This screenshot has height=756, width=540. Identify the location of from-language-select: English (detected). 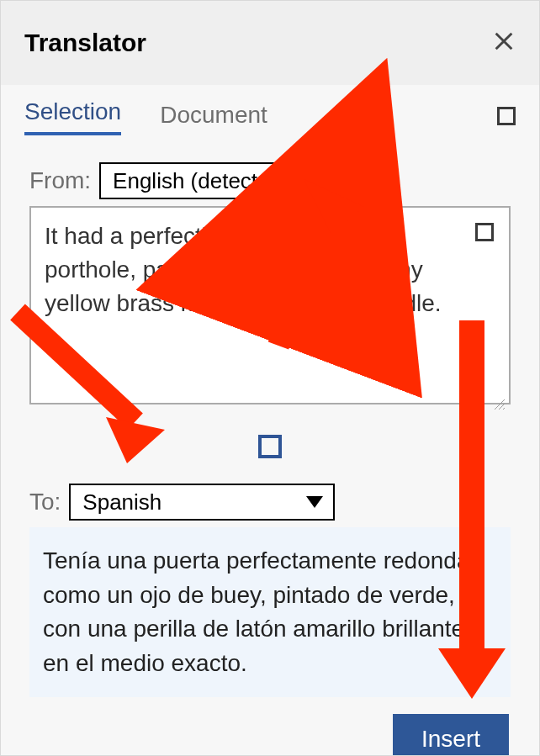
(238, 181).